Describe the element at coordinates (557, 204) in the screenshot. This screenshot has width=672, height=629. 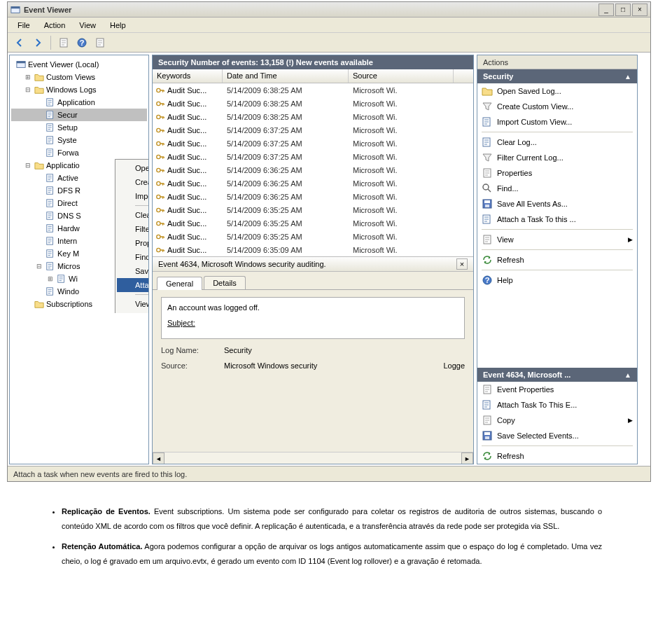
I see `action-item: Save All Events As...` at that location.